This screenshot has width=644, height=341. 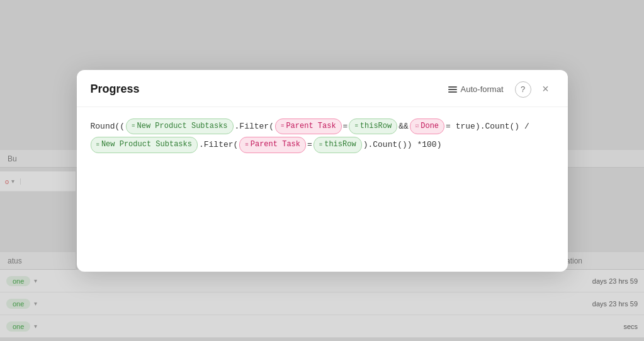 What do you see at coordinates (254, 126) in the screenshot?
I see `token-filter-1: .Filter(` at bounding box center [254, 126].